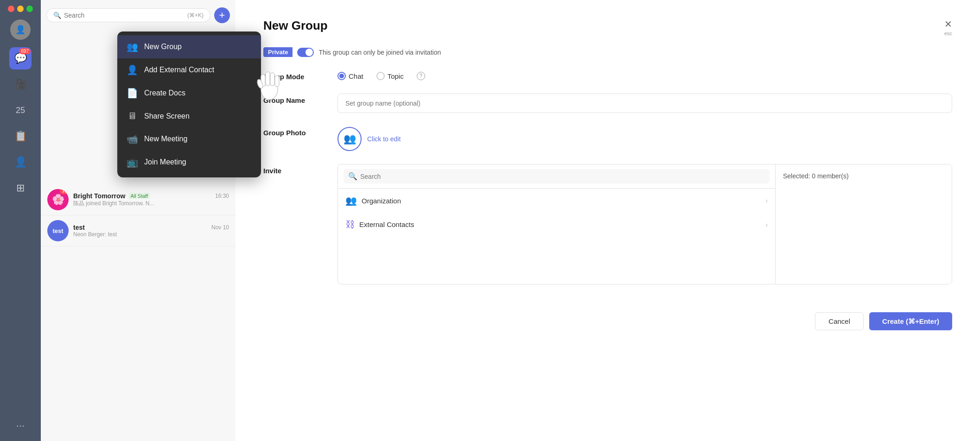 The height and width of the screenshot is (441, 980). I want to click on dropdown-add-external-label: Add External Contact, so click(179, 70).